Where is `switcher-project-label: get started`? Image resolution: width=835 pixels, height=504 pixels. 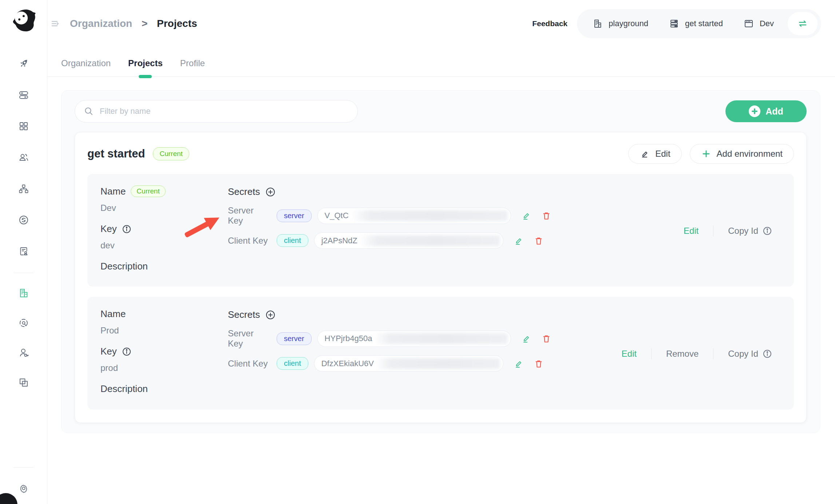 switcher-project-label: get started is located at coordinates (704, 24).